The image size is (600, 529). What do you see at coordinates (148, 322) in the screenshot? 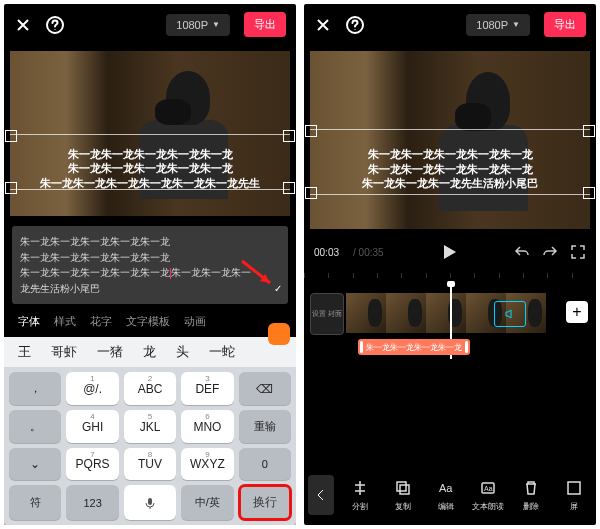
I see `tab-template: 文字模板` at bounding box center [148, 322].